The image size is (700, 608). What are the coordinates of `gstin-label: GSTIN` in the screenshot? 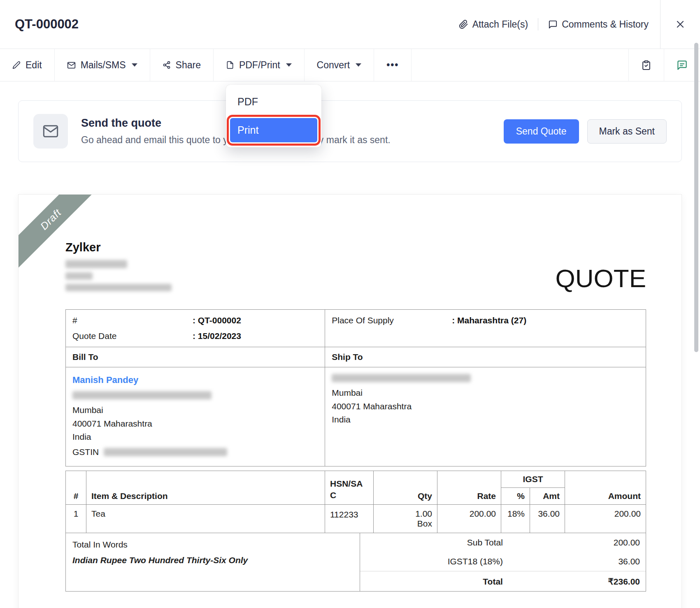 It's located at (86, 453).